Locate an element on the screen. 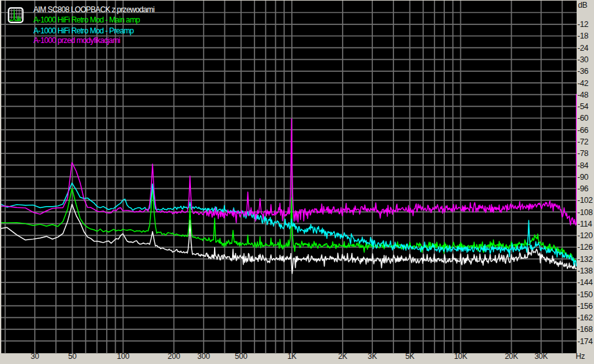  svg-text: -126 is located at coordinates (585, 247).